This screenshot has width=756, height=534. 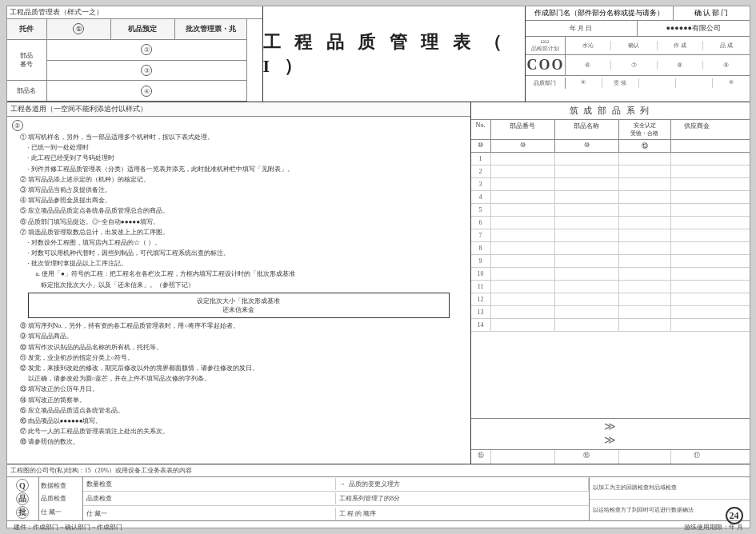 I want to click on table-row: 11, so click(x=610, y=287).